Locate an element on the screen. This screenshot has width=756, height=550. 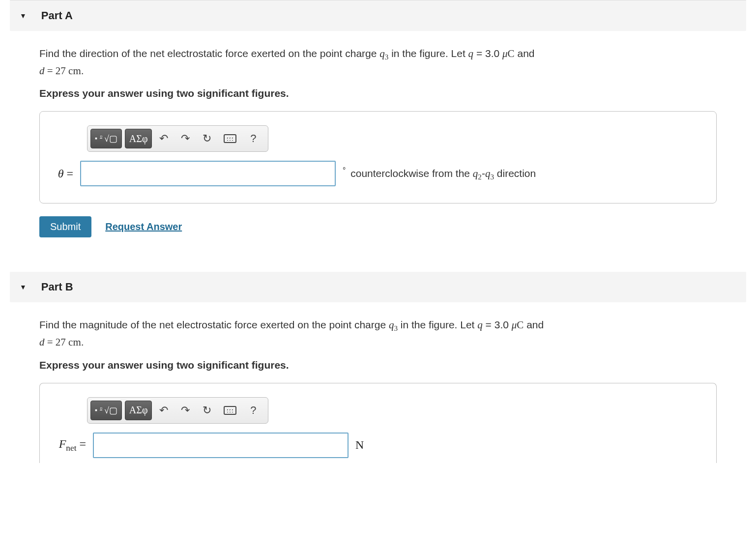
degree-symbol: ° is located at coordinates (344, 170).